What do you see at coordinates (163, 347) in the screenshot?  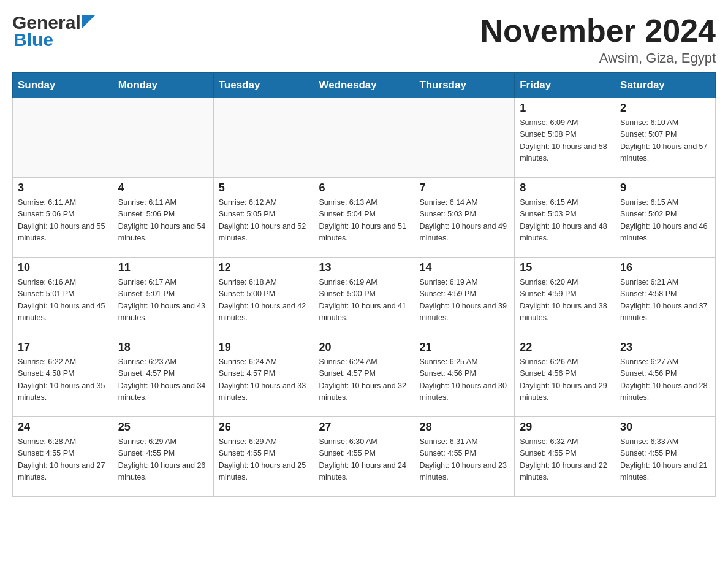 I see `day-number: 18` at bounding box center [163, 347].